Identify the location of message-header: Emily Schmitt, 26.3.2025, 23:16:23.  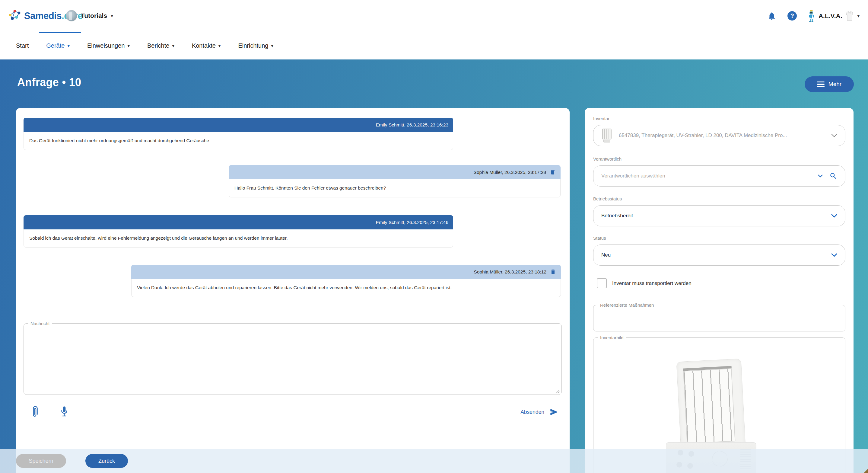
(239, 125).